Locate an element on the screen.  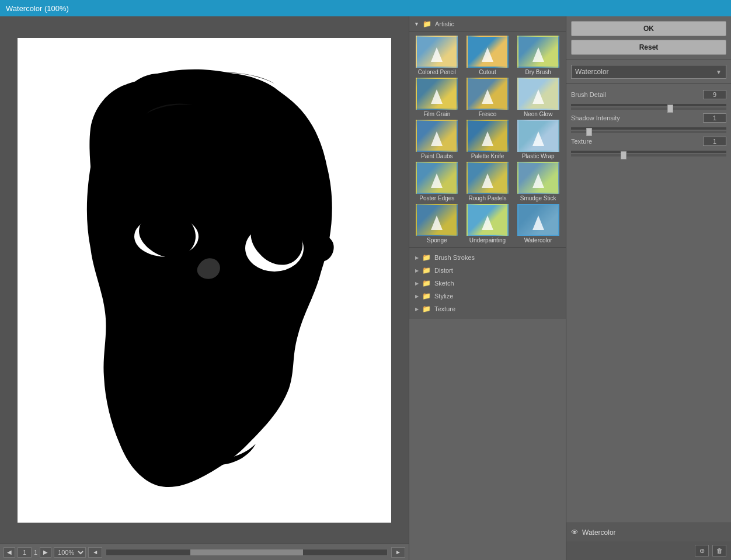
slider-row-texture: Texture is located at coordinates (649, 145).